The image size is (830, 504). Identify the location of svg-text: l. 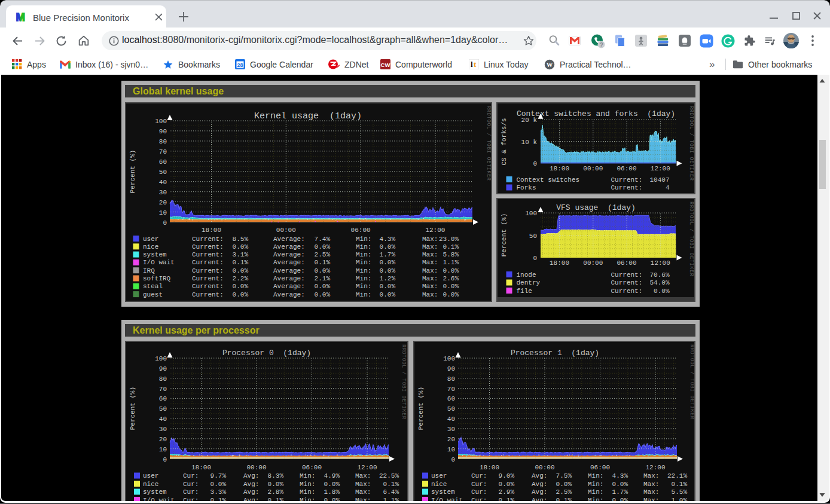
(472, 65).